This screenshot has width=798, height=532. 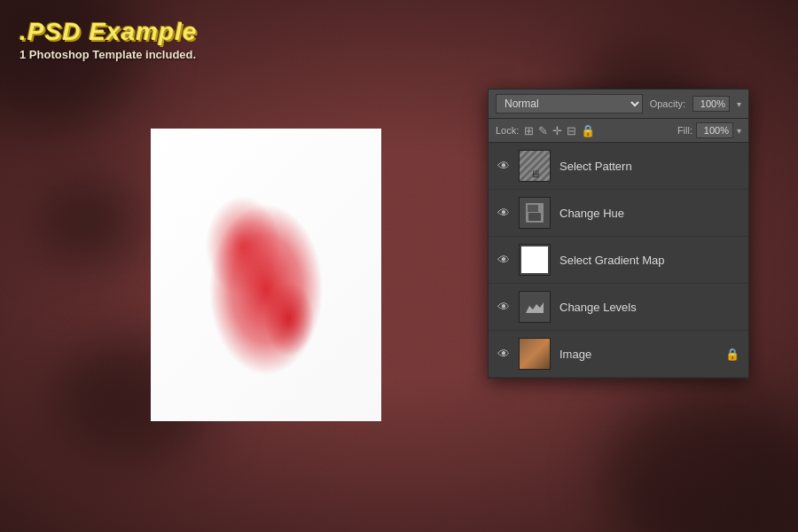 I want to click on pattern-thumb-visual: 🖥, so click(x=535, y=166).